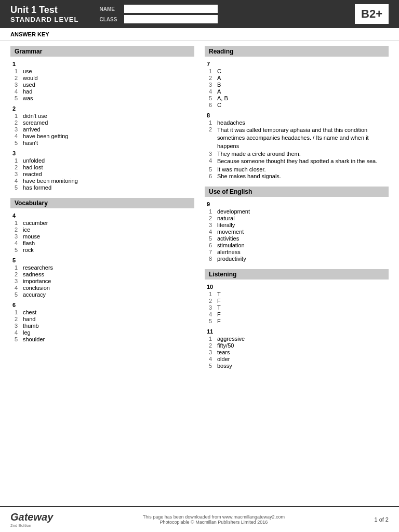  What do you see at coordinates (102, 143) in the screenshot?
I see `list-item: 5 hasn't` at bounding box center [102, 143].